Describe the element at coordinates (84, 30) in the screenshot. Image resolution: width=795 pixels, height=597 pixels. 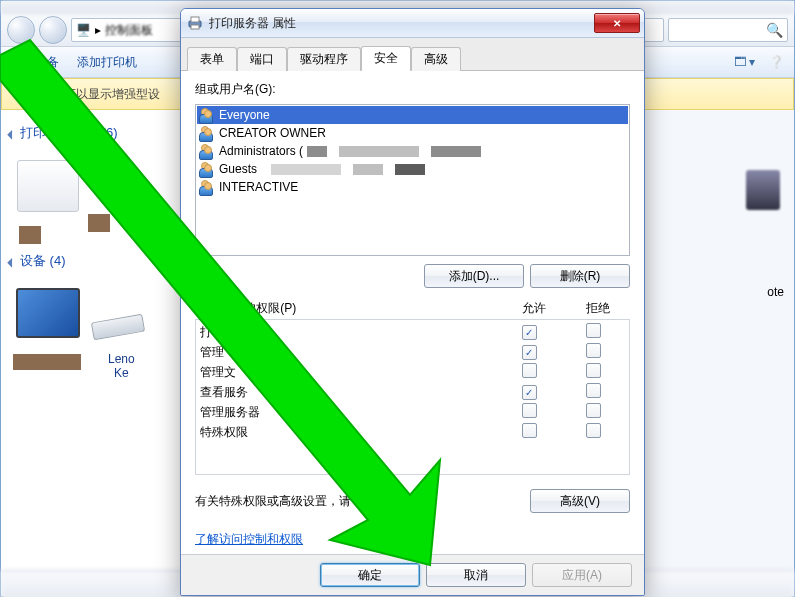
I see `control-panel-icon: 🖥️` at that location.